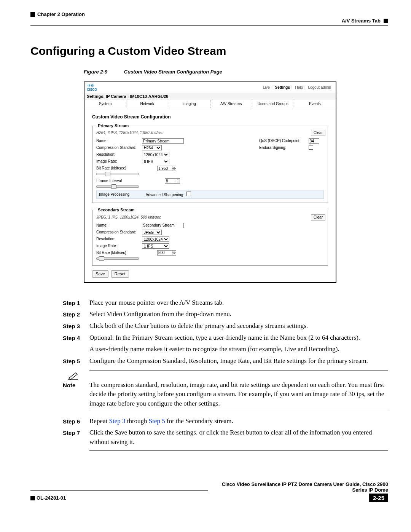 The width and height of the screenshot is (411, 532). I want to click on iframe-slider, so click(118, 187).